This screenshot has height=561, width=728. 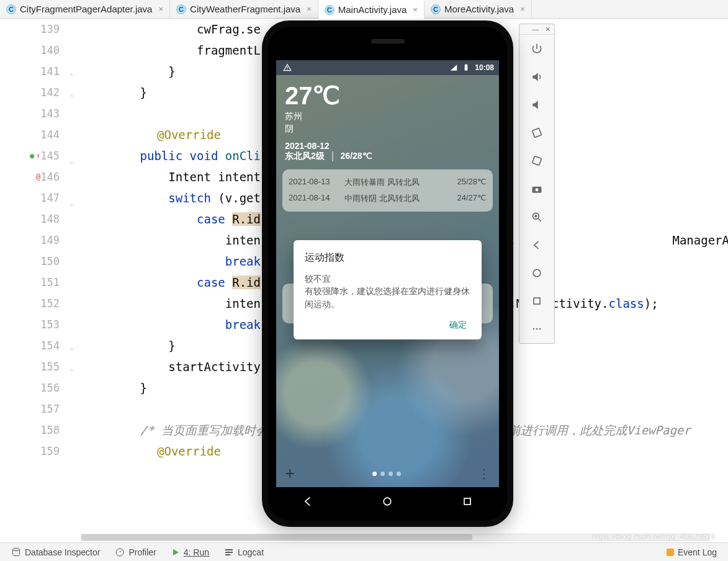 I want to click on signal-icon, so click(x=454, y=68).